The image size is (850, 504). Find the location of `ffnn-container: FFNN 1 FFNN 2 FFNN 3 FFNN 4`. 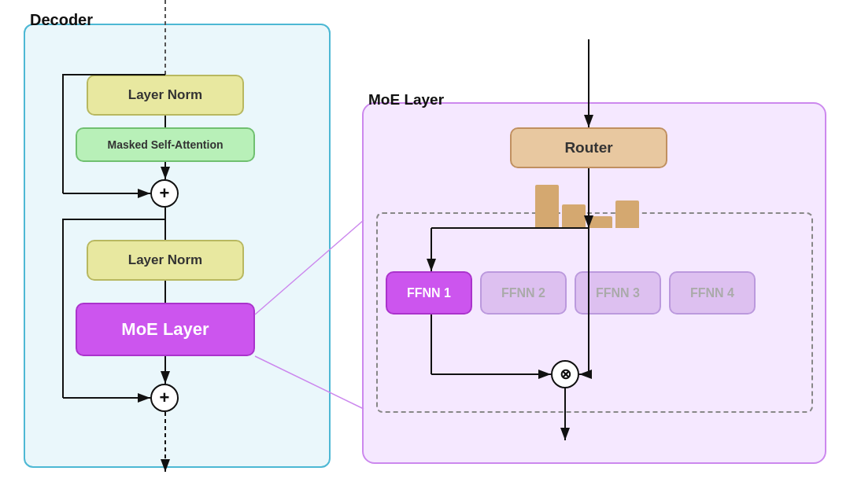

ffnn-container: FFNN 1 FFNN 2 FFNN 3 FFNN 4 is located at coordinates (571, 292).